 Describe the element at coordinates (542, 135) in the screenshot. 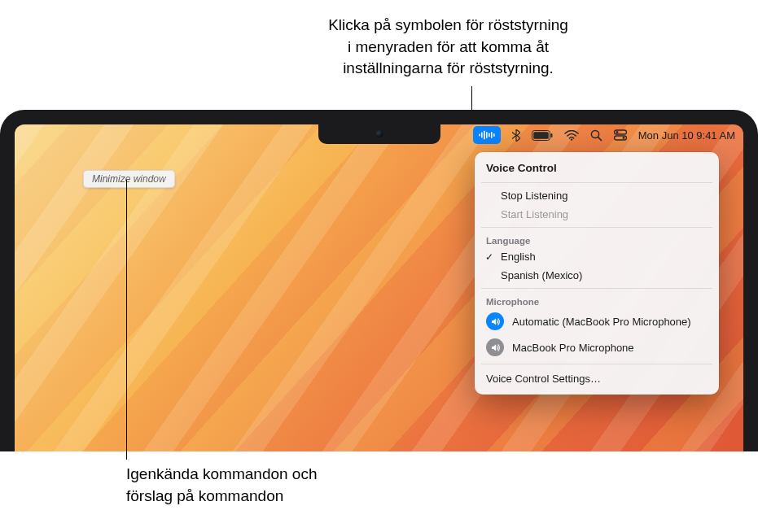

I see `battery-icon` at that location.